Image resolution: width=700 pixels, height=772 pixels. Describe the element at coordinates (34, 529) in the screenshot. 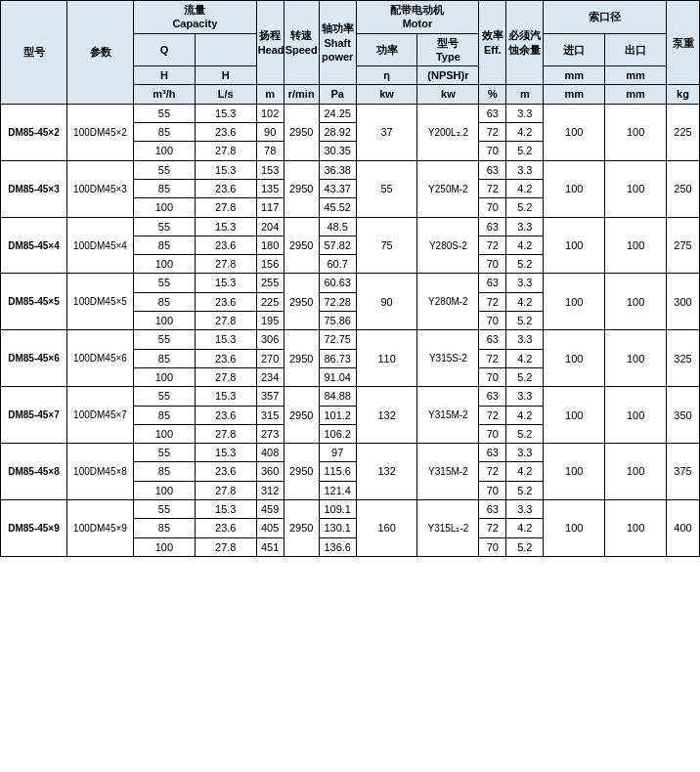

I see `cell-model: DM85-45×9` at that location.